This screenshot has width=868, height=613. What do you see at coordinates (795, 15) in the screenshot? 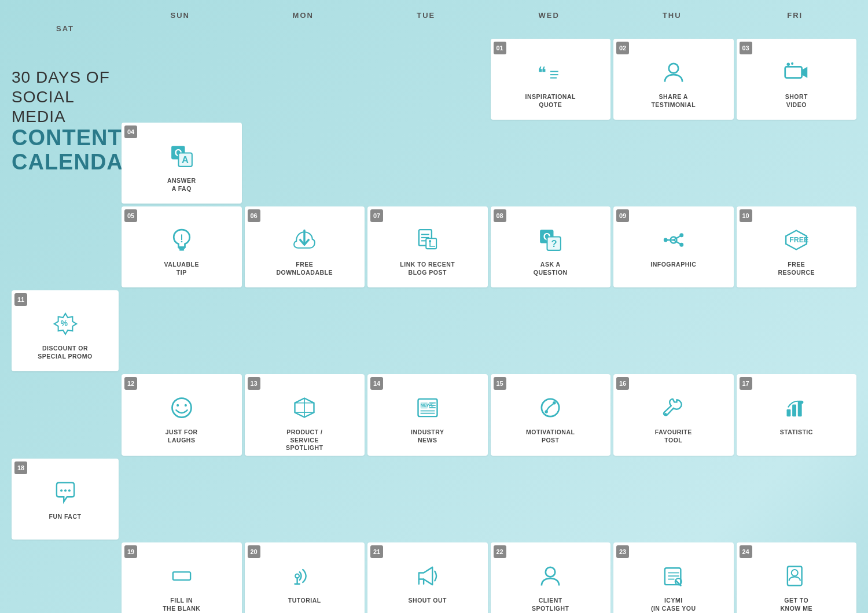
I see `day-fri: FRI` at bounding box center [795, 15].